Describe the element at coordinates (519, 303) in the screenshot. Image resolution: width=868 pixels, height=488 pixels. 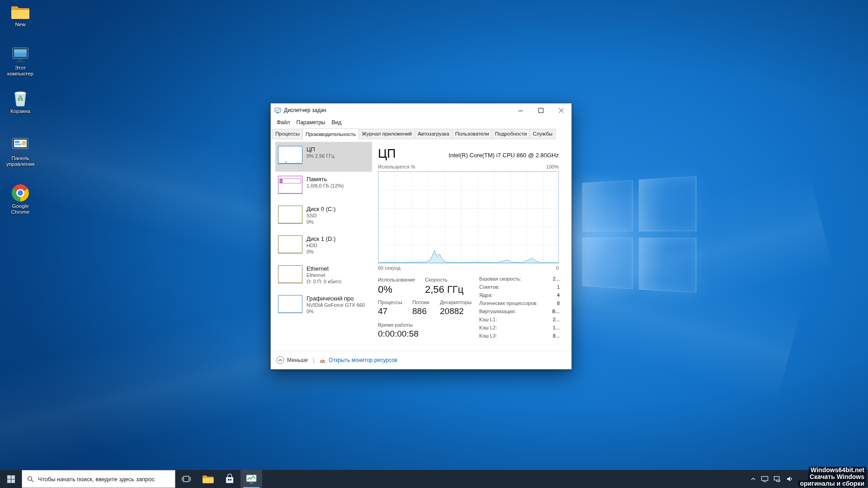
I see `detail-row: Логических процессоров:8` at that location.